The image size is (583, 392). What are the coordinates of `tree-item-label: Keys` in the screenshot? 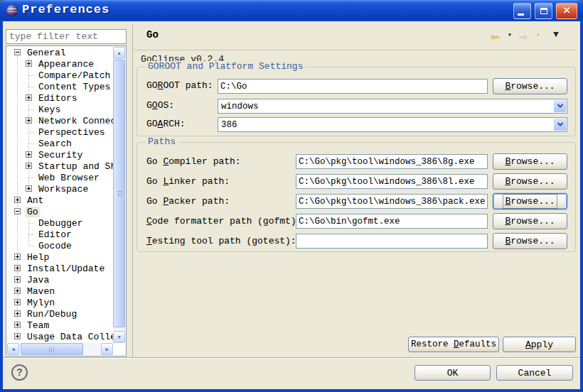 It's located at (50, 109).